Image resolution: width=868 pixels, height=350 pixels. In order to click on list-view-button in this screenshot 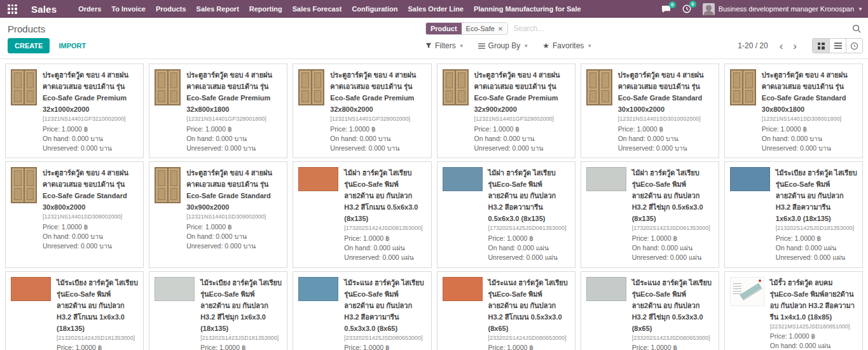, I will do `click(837, 46)`.